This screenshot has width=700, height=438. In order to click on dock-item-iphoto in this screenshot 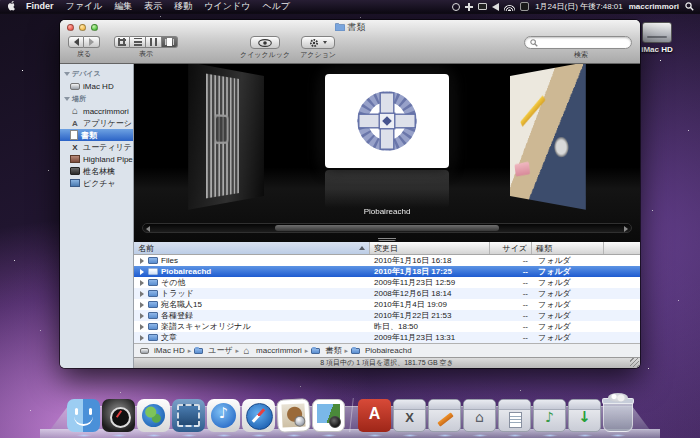, I will do `click(328, 416)`.